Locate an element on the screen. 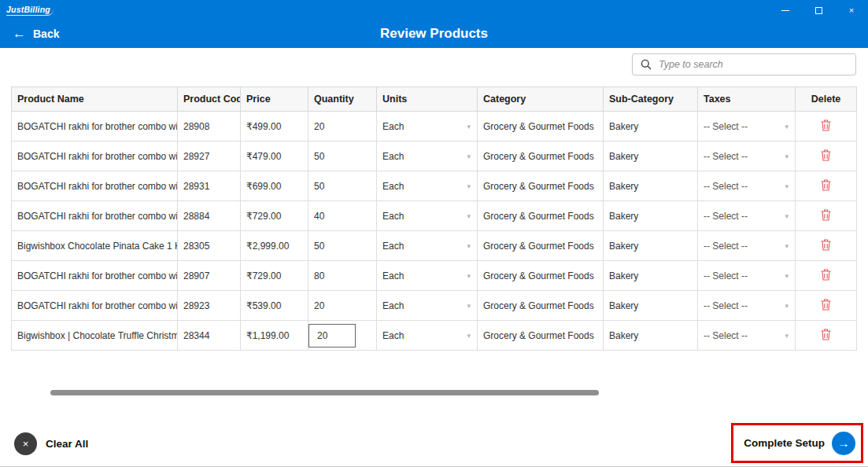 The width and height of the screenshot is (868, 467). product-code: 28923 is located at coordinates (209, 306).